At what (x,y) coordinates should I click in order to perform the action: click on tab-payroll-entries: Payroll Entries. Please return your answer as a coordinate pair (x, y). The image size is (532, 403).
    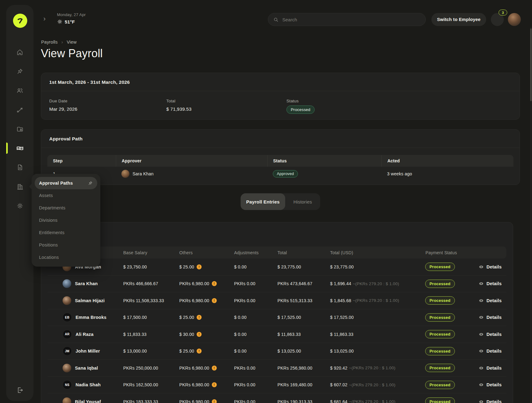
    Looking at the image, I should click on (263, 202).